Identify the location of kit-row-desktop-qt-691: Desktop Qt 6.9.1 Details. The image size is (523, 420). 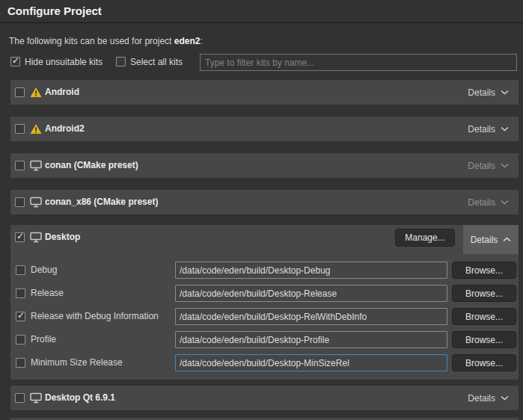
(265, 398).